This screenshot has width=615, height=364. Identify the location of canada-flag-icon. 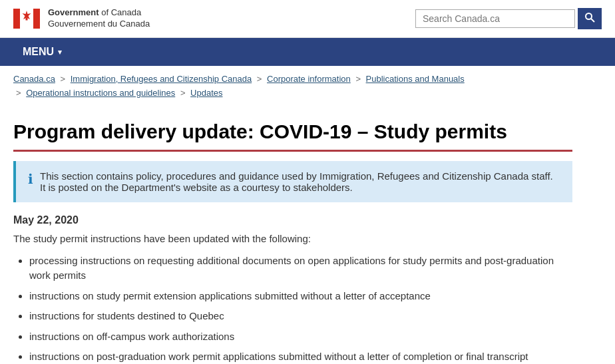
(27, 19).